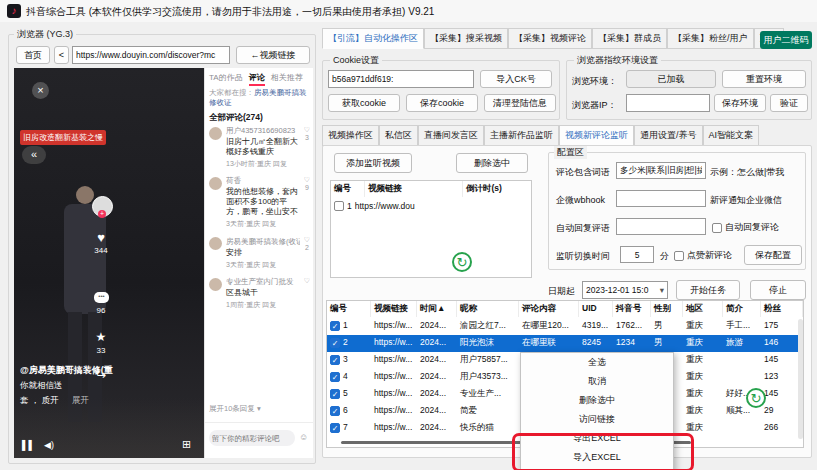 Image resolution: width=817 pixels, height=470 pixels. I want to click on url-input, so click(151, 55).